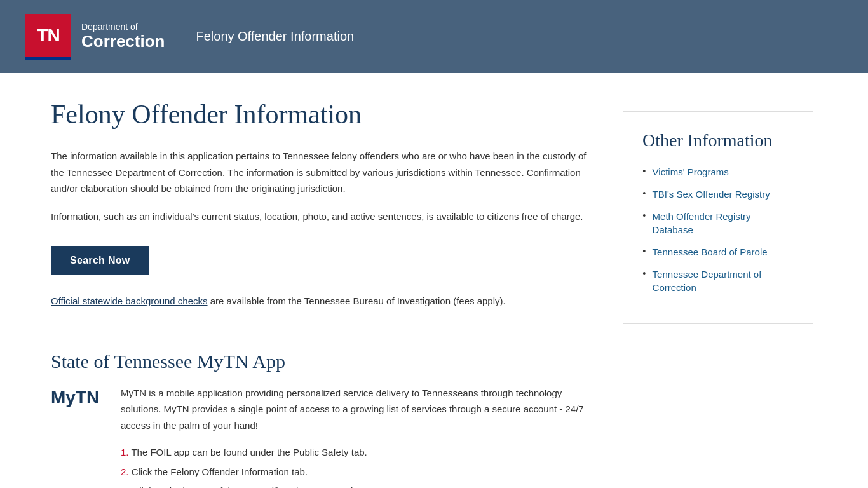 This screenshot has width=868, height=488. I want to click on mytn-content: MyTN is a mobile application providing p…, so click(359, 437).